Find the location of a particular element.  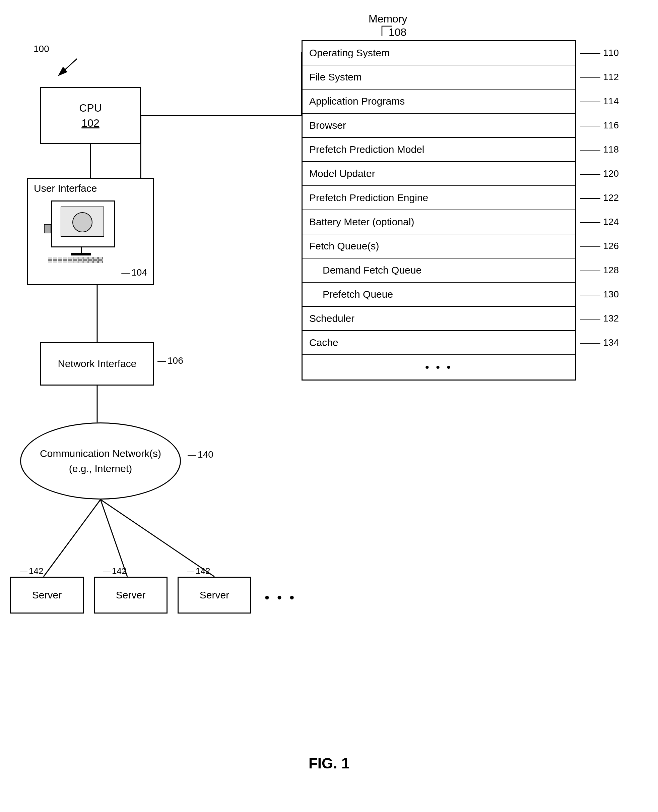

memory-row-browser: Browser 116 is located at coordinates (439, 126).